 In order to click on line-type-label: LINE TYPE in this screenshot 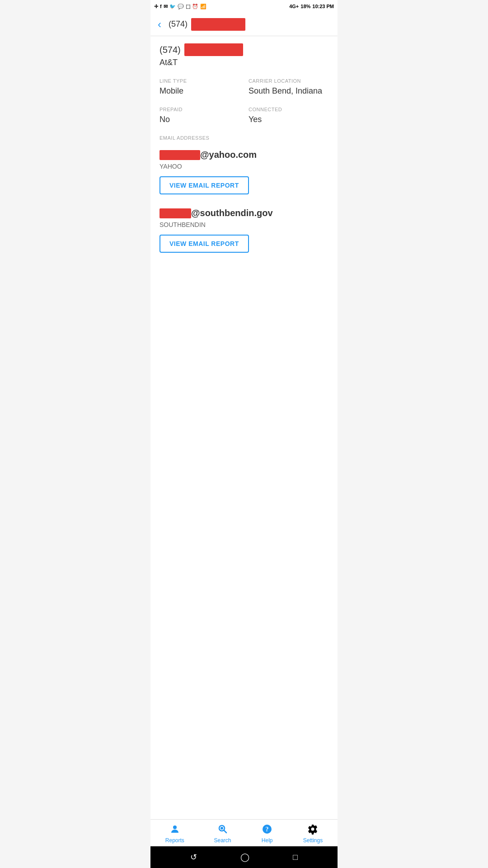, I will do `click(200, 81)`.